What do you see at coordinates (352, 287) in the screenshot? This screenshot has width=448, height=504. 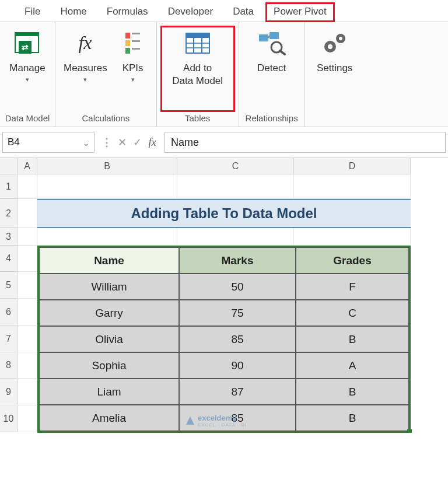 I see `table-cell: F` at bounding box center [352, 287].